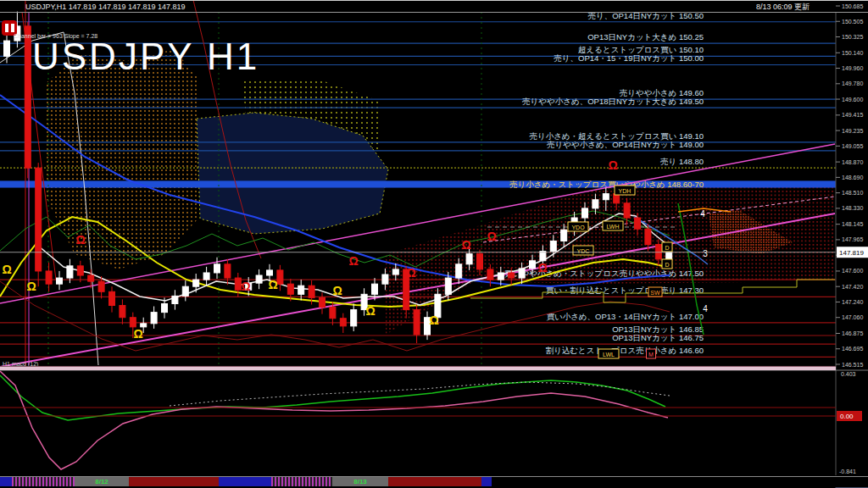 Image resolution: width=868 pixels, height=488 pixels. What do you see at coordinates (853, 68) in the screenshot?
I see `axis-tick-label: 149.960` at bounding box center [853, 68].